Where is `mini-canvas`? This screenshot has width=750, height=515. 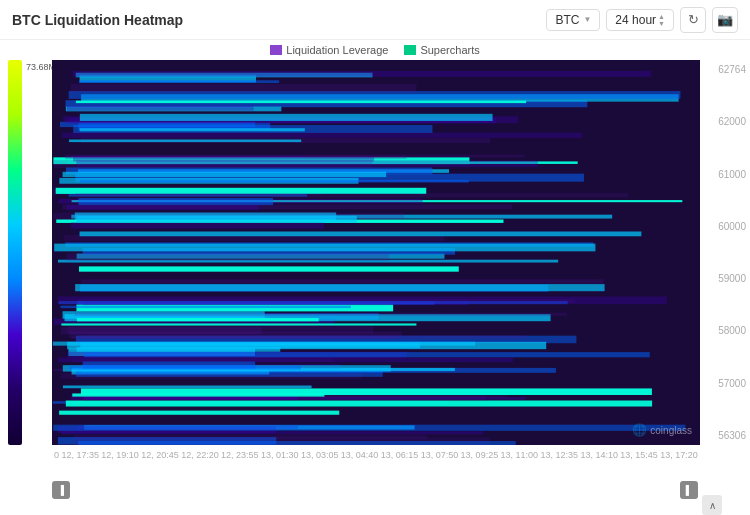 mini-canvas is located at coordinates (375, 490).